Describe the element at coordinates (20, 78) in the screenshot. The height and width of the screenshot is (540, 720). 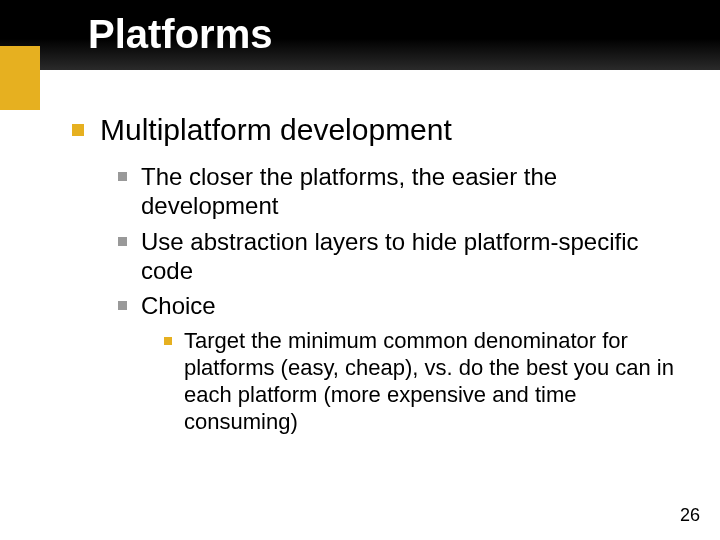
I see `accent-block` at that location.